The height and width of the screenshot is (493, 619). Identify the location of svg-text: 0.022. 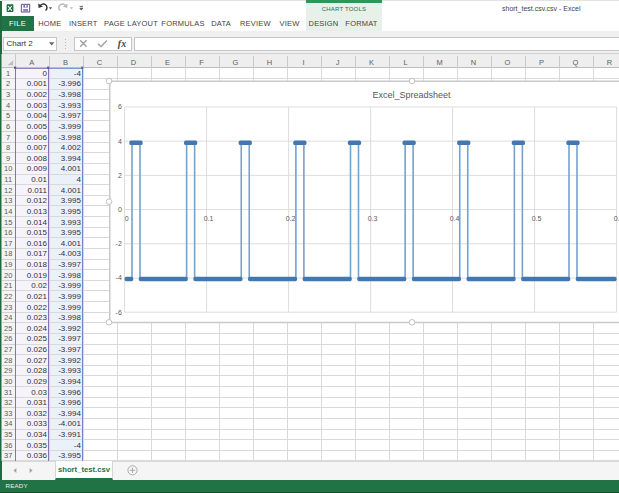
(38, 308).